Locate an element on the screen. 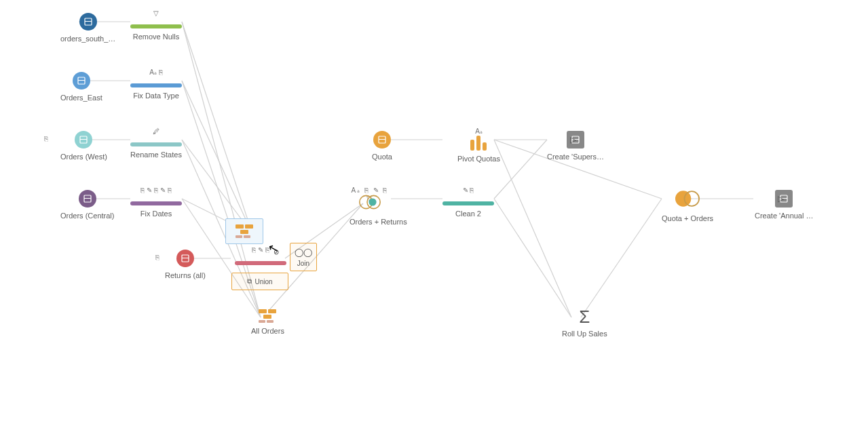  join-mini-icon: ◯◯ is located at coordinates (303, 252).